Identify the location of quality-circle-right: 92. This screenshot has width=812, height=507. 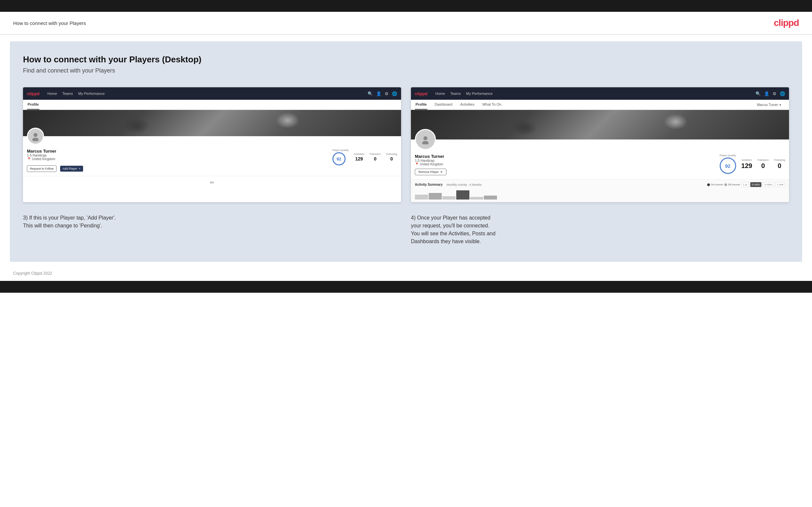
(728, 166).